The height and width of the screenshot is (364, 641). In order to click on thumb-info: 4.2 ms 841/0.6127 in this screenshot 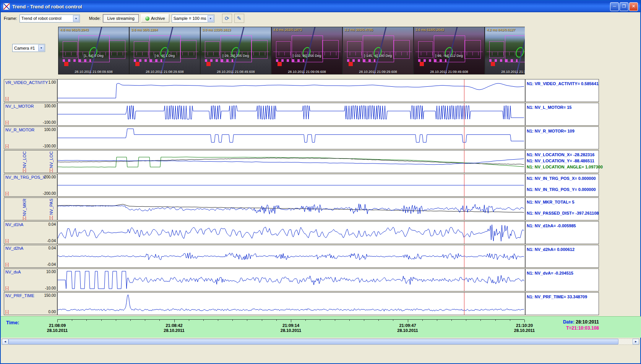, I will do `click(506, 30)`.